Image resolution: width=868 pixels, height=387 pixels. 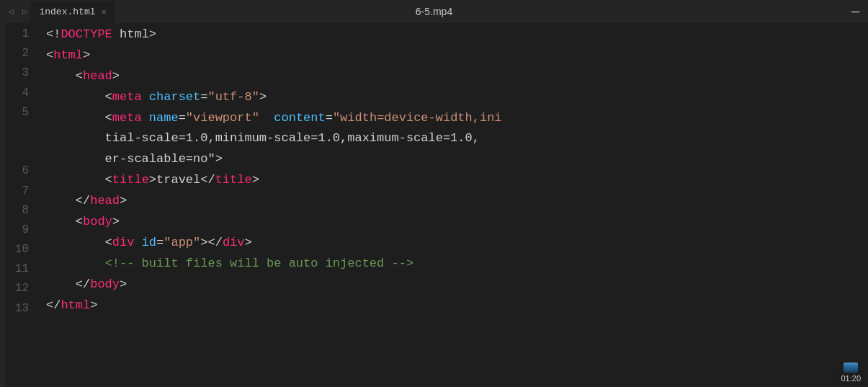 What do you see at coordinates (20, 249) in the screenshot?
I see `line-num-10: 10` at bounding box center [20, 249].